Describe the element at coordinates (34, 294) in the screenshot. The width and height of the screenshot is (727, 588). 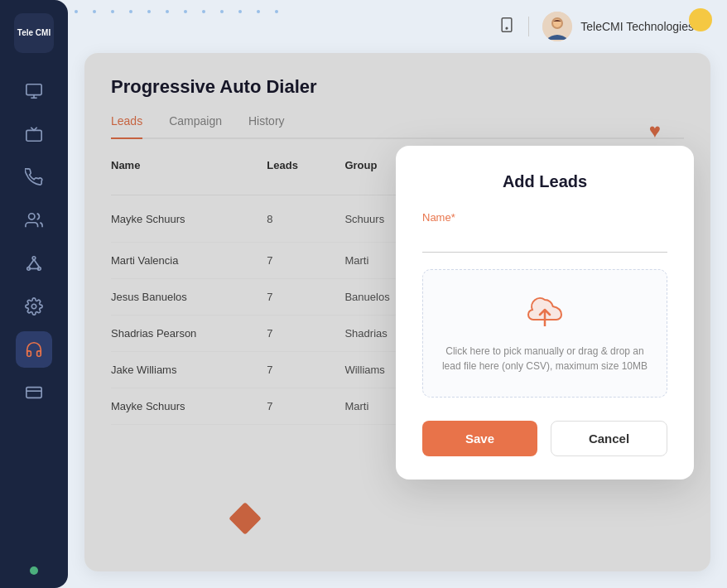
I see `sidebar: Tele CMI` at that location.